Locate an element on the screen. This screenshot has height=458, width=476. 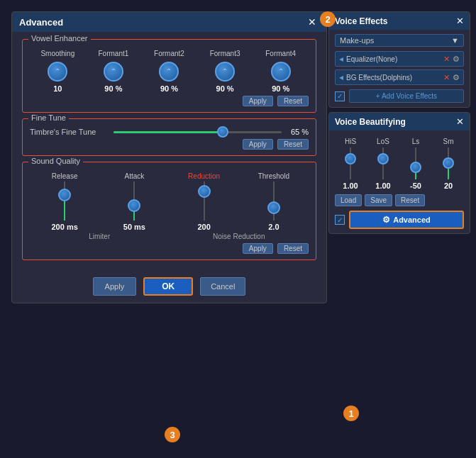
attack-track is located at coordinates (134, 201).